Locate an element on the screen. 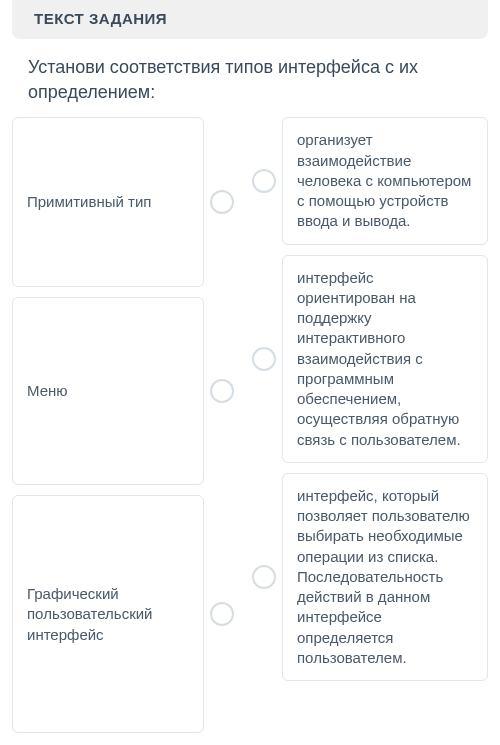  match-right-text: организует взаимодействие человека с ком… is located at coordinates (385, 180).